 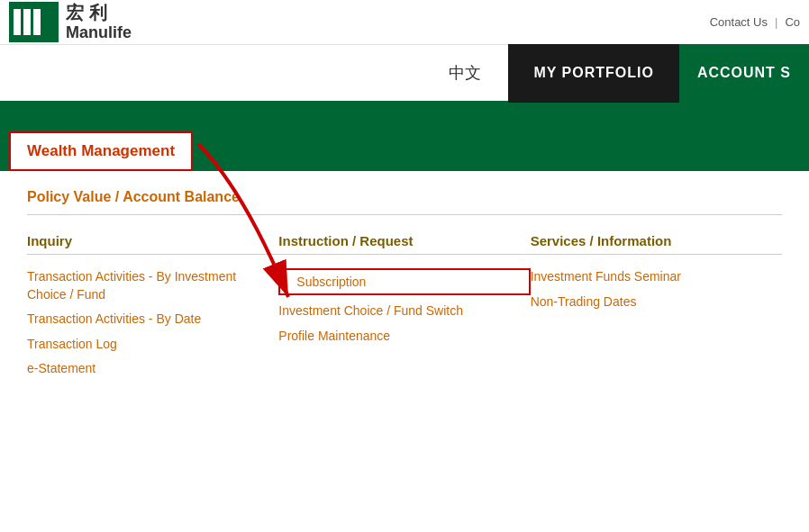 I want to click on policy-value-link: Policy Value / Account Balance, so click(x=404, y=197).